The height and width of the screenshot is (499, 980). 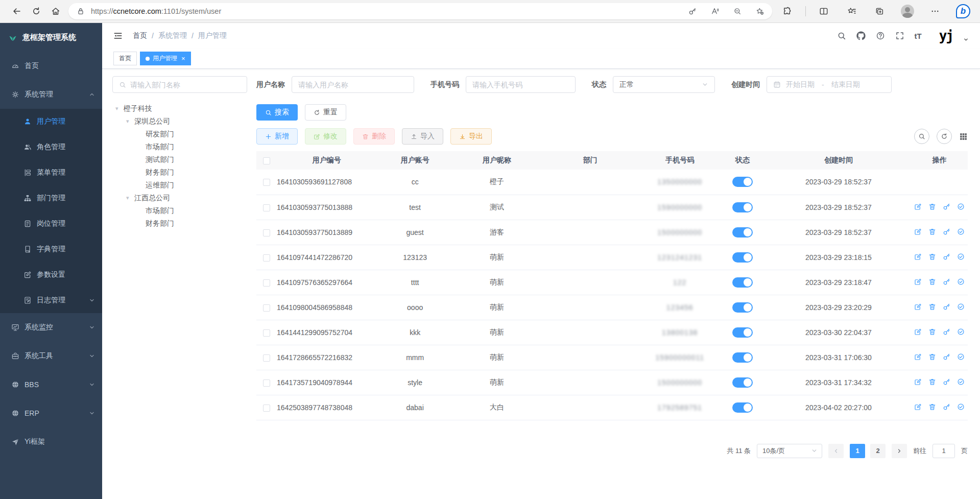 What do you see at coordinates (760, 11) in the screenshot?
I see `add-favorite-icon` at bounding box center [760, 11].